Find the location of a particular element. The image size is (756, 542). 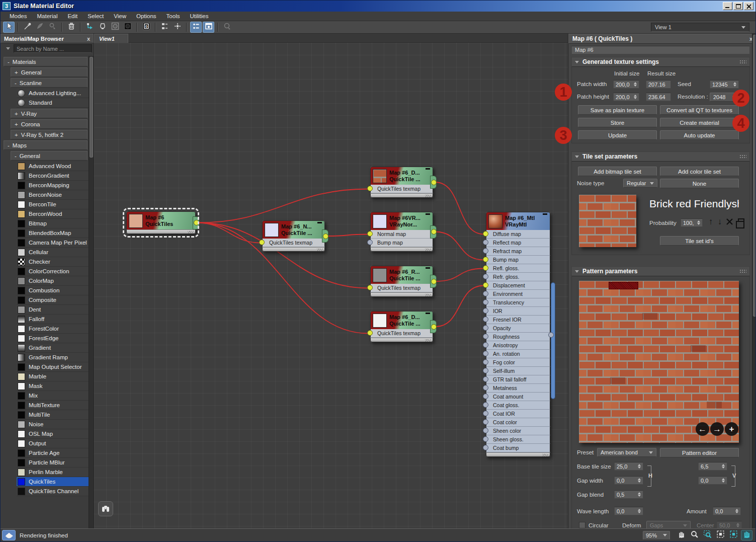

gap-width-h-field: 0,0 is located at coordinates (629, 480).